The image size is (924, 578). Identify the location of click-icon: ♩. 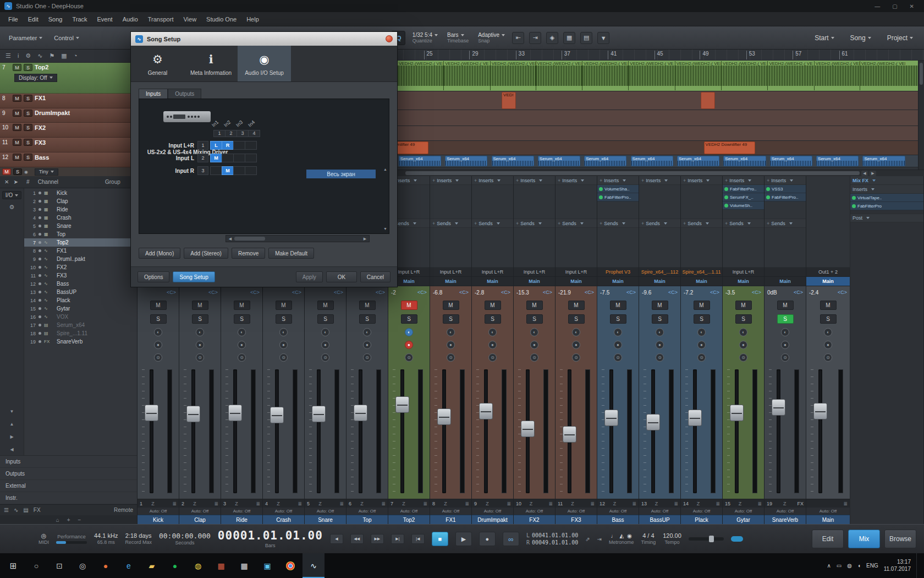
(614, 536).